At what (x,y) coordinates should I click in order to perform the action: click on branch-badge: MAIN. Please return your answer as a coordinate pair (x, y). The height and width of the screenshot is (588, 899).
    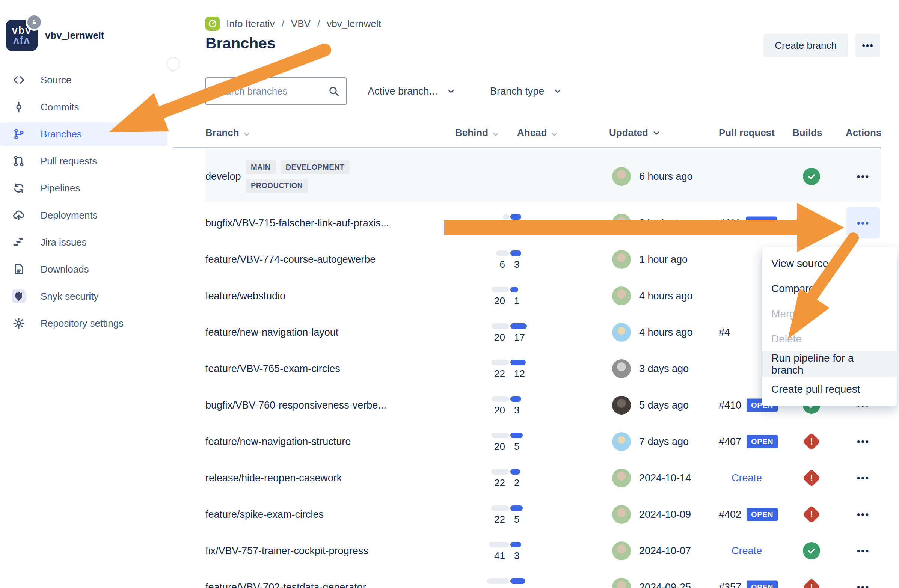
    Looking at the image, I should click on (261, 167).